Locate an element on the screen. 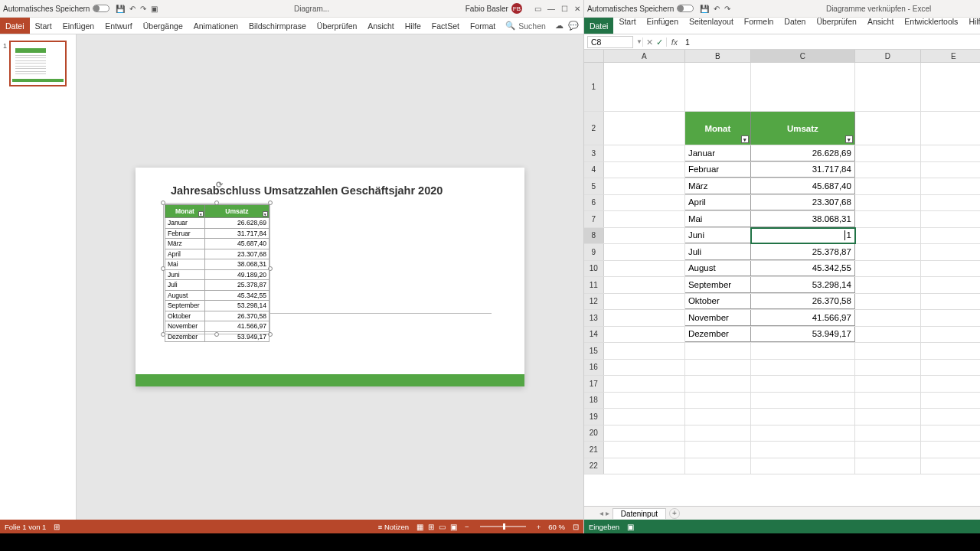  formula-input: 1 is located at coordinates (831, 42).